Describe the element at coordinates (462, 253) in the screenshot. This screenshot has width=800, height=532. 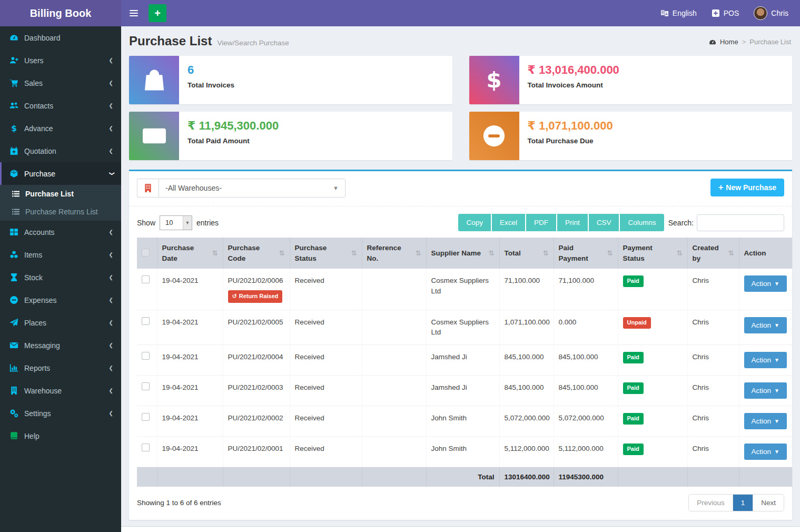
I see `column-header-supplier-name: Supplier Name⇅` at that location.